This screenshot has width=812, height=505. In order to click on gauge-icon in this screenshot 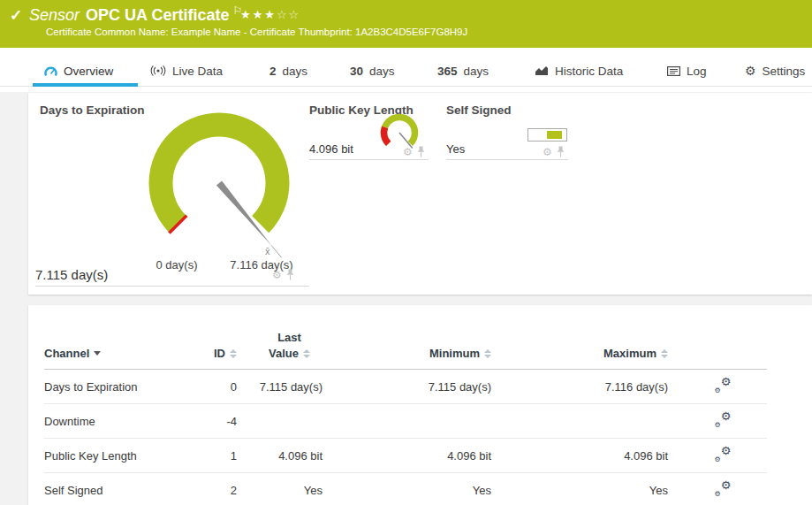, I will do `click(51, 71)`.